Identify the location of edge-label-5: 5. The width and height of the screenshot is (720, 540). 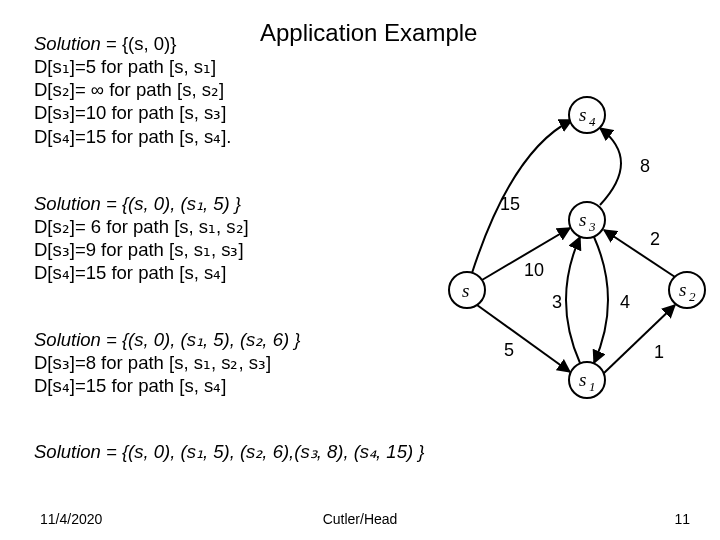
(509, 350).